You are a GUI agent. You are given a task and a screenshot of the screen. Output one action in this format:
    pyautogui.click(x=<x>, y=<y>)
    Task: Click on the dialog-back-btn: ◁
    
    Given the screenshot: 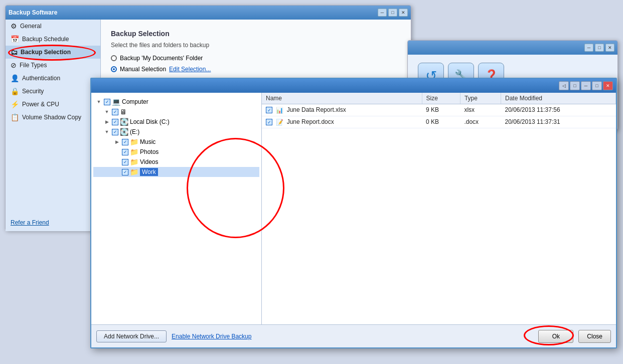 What is the action you would take?
    pyautogui.click(x=564, y=86)
    